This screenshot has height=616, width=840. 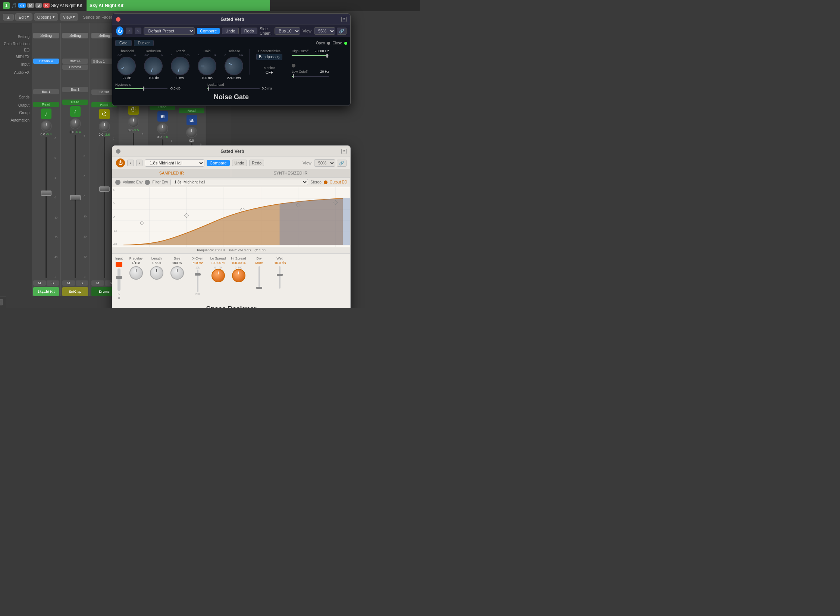 I want to click on ng-lookahead-slider, so click(x=233, y=89).